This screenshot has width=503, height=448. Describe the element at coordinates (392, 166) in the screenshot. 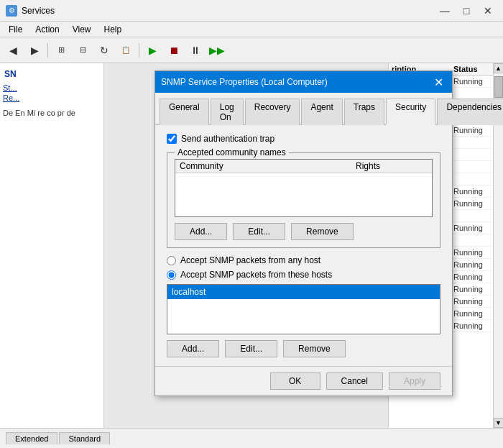

I see `col-rights: Rights` at that location.